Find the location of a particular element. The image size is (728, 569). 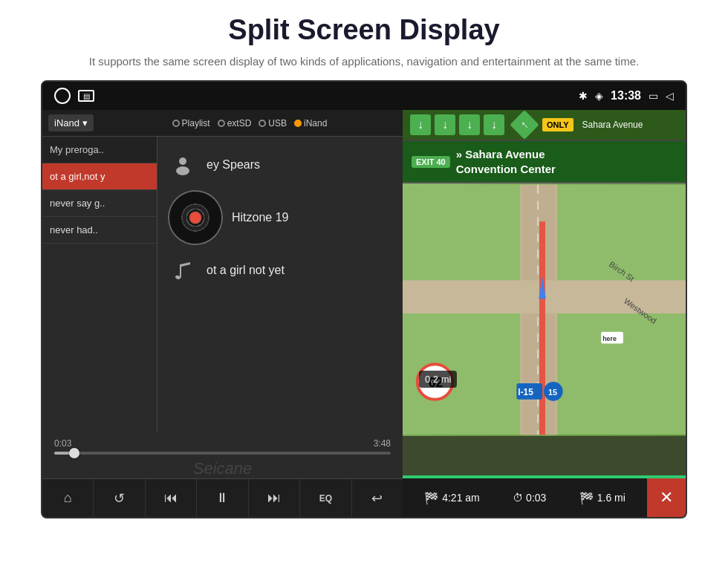

back-button: ↩ is located at coordinates (377, 498).